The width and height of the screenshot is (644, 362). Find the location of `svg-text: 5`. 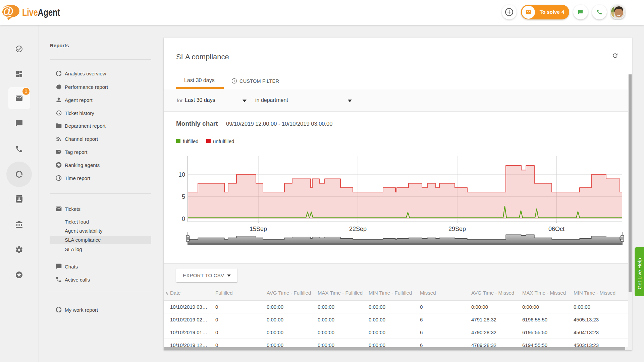

svg-text: 5 is located at coordinates (183, 197).